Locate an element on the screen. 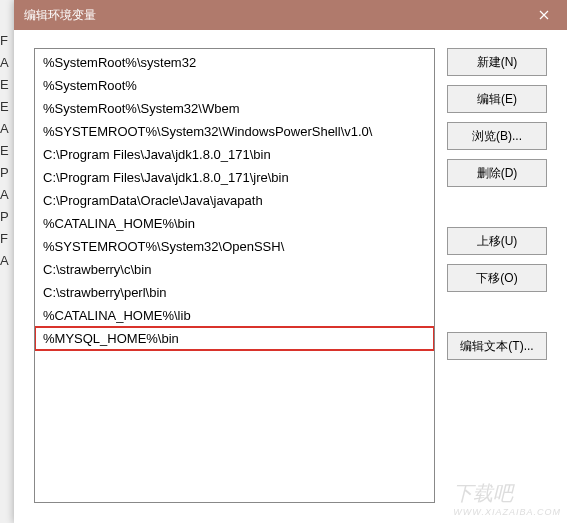  list-item: %CATALINA_HOME%\bin is located at coordinates (234, 224).